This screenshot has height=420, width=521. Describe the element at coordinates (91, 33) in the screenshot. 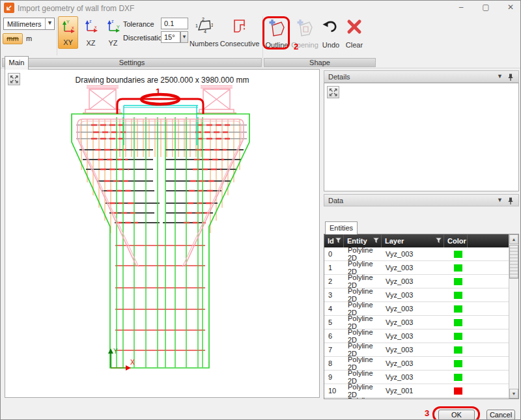

I see `plane-xz-button: z x XZ` at that location.